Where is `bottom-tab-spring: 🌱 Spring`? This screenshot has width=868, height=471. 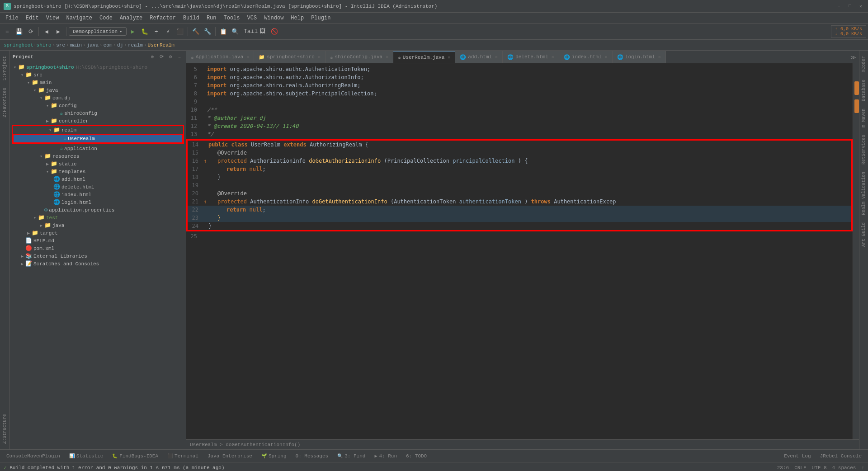
bottom-tab-spring: 🌱 Spring is located at coordinates (274, 456).